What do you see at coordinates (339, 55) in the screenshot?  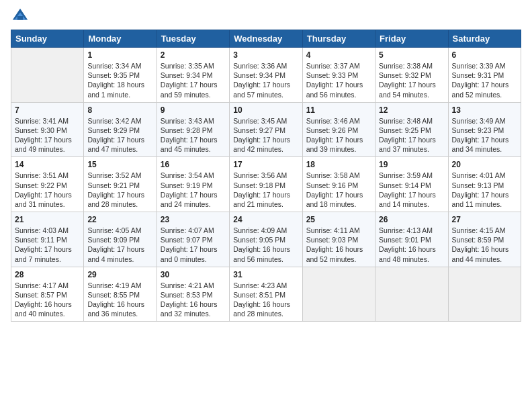 I see `day-number: 4` at bounding box center [339, 55].